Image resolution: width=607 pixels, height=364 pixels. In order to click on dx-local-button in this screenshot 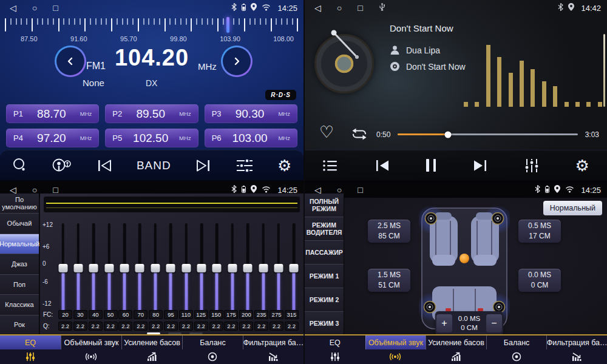, I will do `click(62, 166)`.